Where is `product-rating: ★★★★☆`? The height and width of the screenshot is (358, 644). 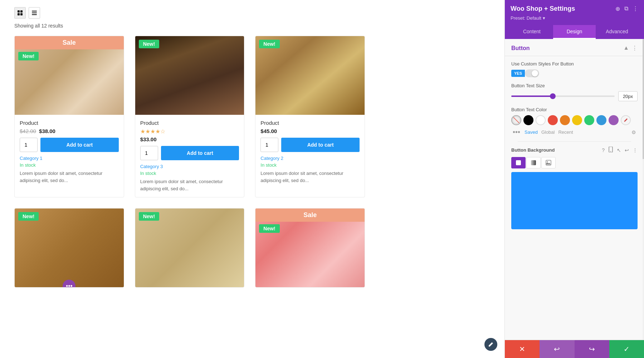
product-rating: ★★★★☆ is located at coordinates (190, 132).